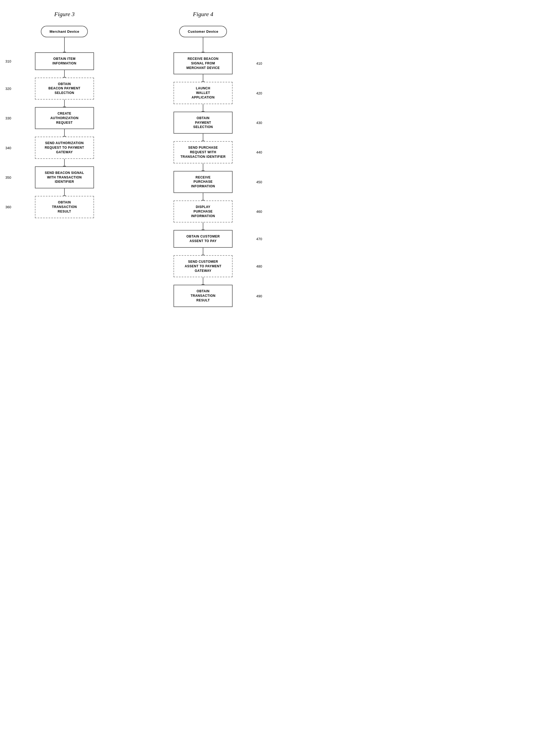  Describe the element at coordinates (203, 122) in the screenshot. I see `fig4-step-430-box: OBTAINPAYMENTSELECTION` at that location.